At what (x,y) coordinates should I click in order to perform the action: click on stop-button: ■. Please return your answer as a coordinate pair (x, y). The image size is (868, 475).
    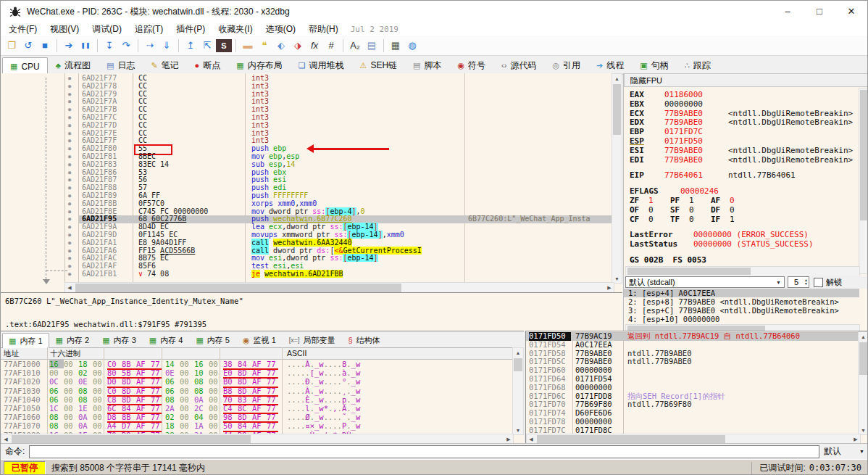
    Looking at the image, I should click on (45, 46).